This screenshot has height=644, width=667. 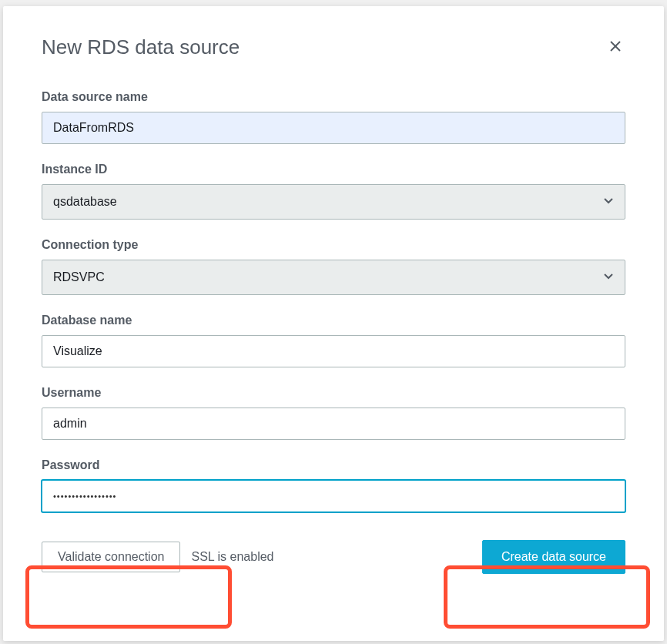 I want to click on validate-connection-button: Validate connection, so click(x=111, y=557).